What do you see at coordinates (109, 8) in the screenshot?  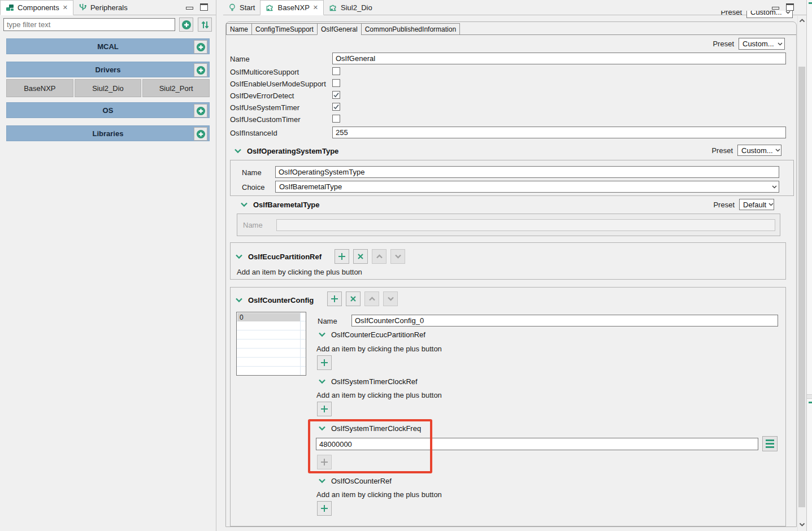 I see `tab-peripherals-label: Peripherals` at bounding box center [109, 8].